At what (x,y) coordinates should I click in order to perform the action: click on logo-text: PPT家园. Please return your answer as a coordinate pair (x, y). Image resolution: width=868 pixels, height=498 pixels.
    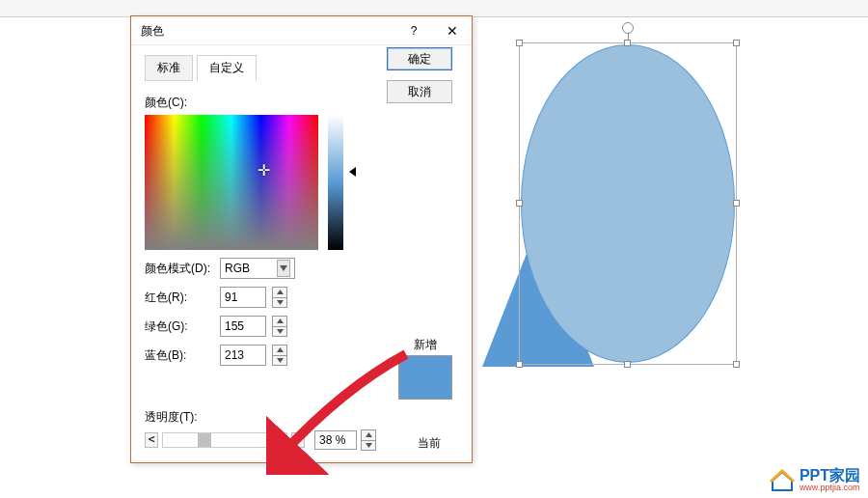
    Looking at the image, I should click on (829, 476).